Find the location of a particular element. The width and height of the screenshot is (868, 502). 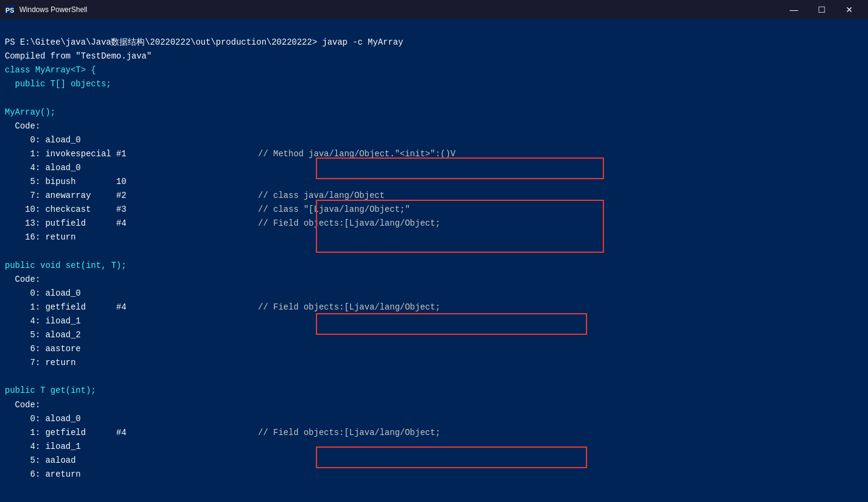

powershell-icon: PS is located at coordinates (10, 10).